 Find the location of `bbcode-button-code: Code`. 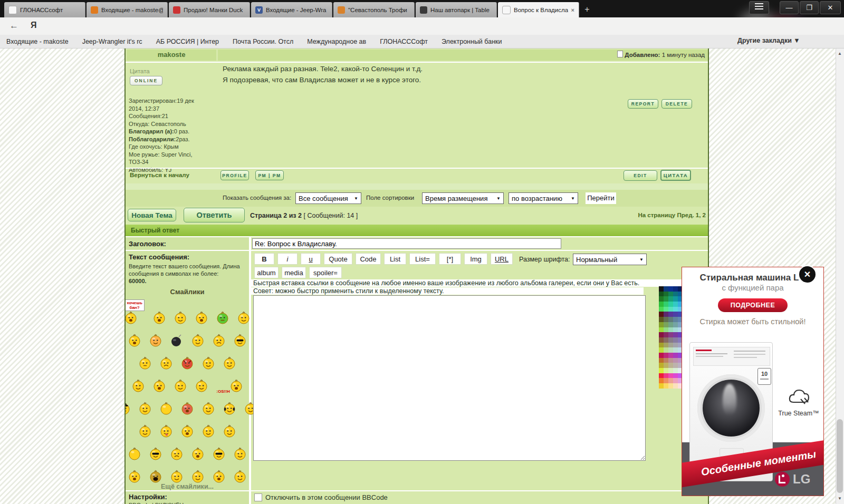

bbcode-button-code: Code is located at coordinates (368, 259).